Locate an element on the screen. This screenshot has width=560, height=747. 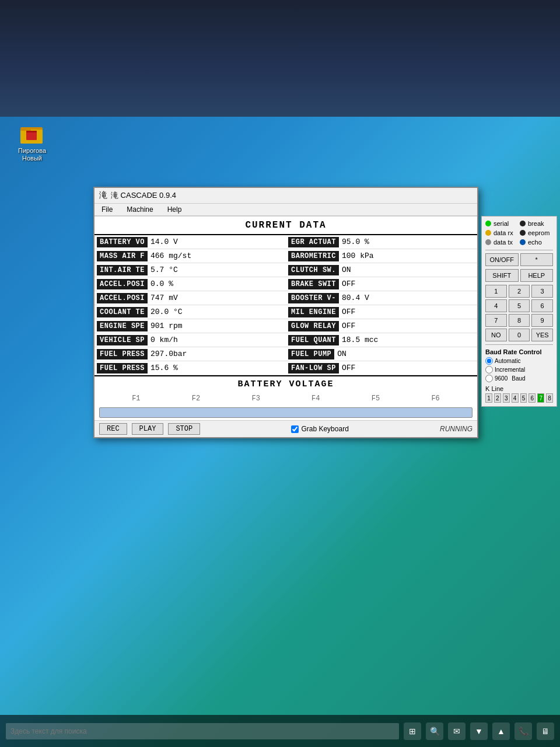
num-2-button: 2 is located at coordinates (519, 291).